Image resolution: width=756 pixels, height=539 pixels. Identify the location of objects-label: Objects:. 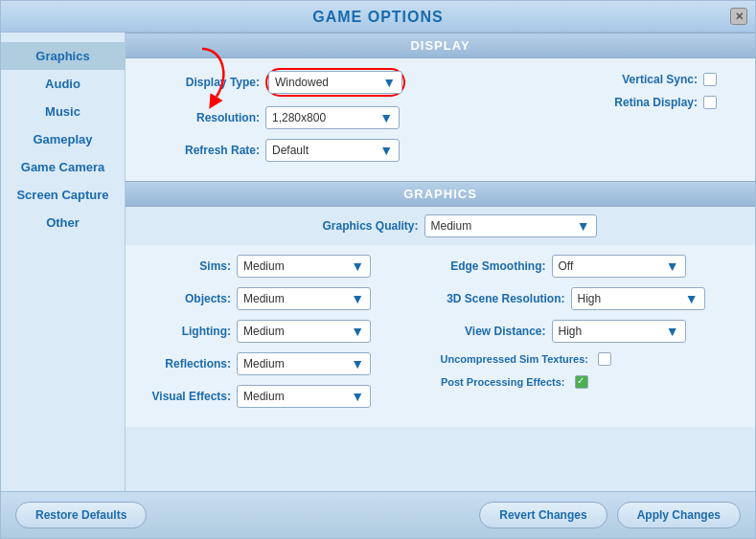
(188, 299).